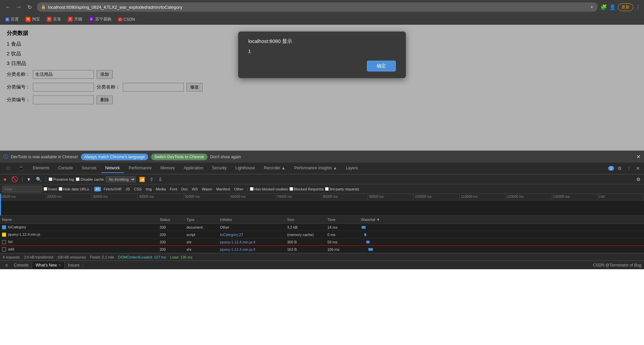  Describe the element at coordinates (271, 189) in the screenshot. I see `blocked-cookies-label: Has blocked cookies` at that location.